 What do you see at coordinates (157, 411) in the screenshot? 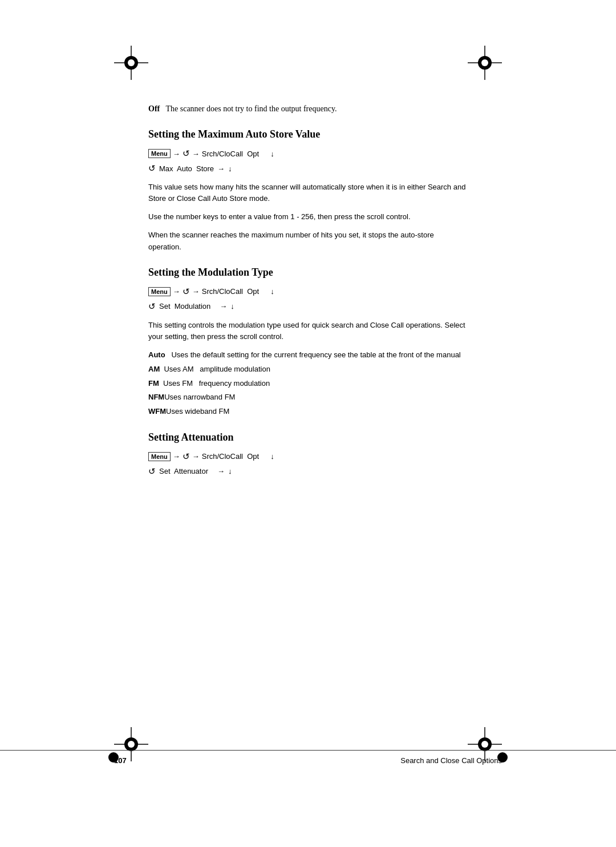
I see `option-wfm-label: WFM` at bounding box center [157, 411].